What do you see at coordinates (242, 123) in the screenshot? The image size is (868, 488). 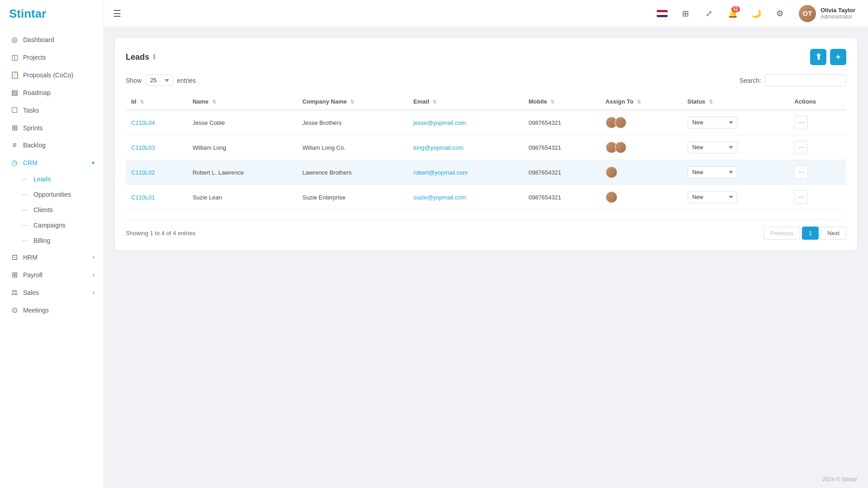 I see `cell-name: Jesse Coble` at bounding box center [242, 123].